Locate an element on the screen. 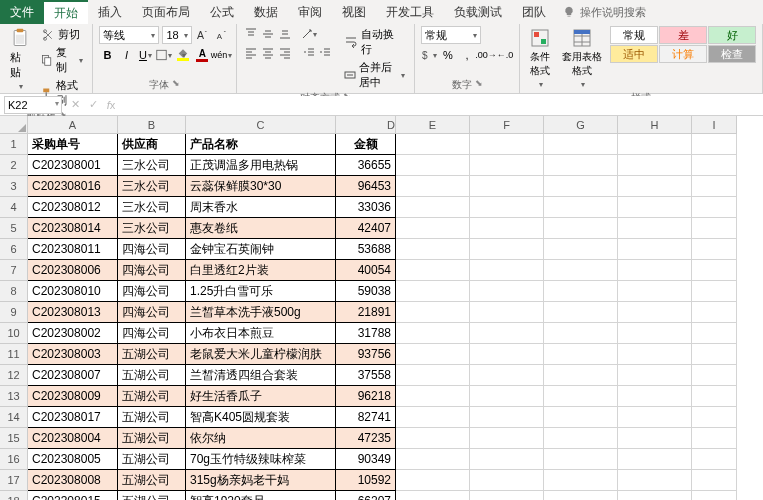  cell-G5 is located at coordinates (581, 228).